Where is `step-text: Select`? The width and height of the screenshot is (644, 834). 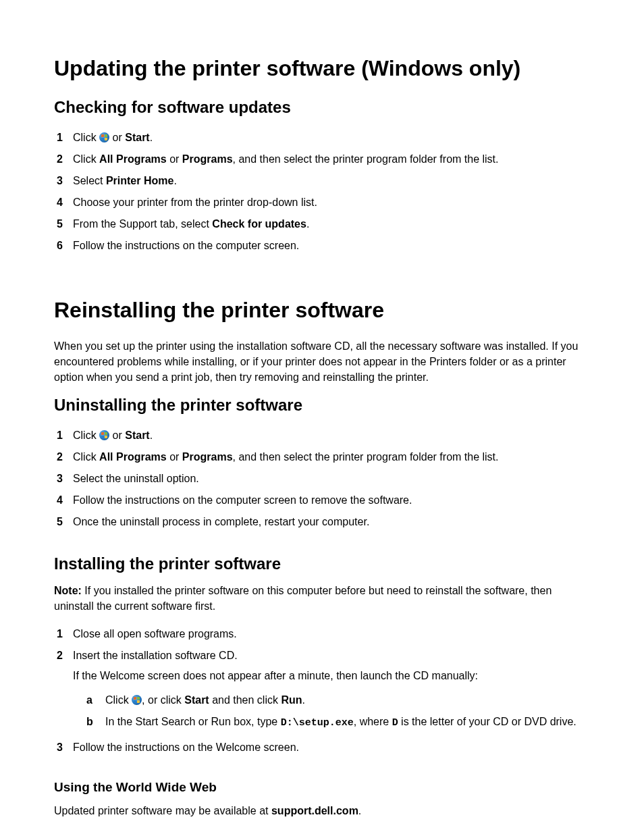
step-text: Select is located at coordinates (89, 181).